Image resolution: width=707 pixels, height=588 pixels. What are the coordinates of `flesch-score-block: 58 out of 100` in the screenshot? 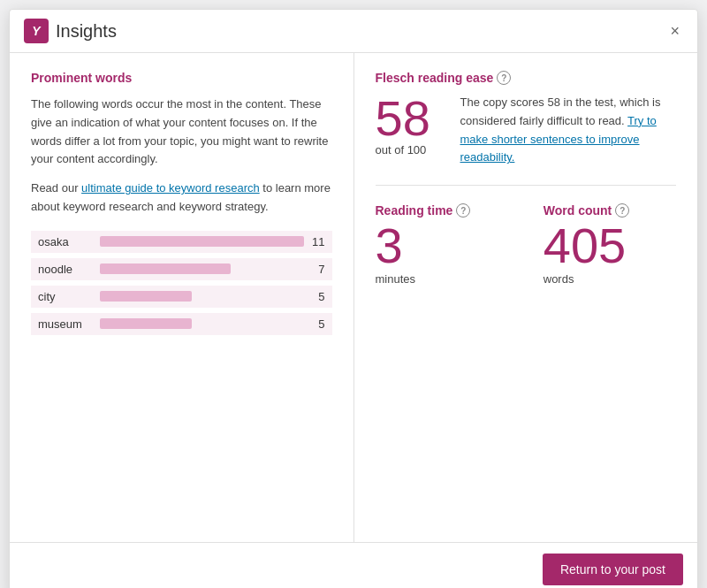 It's located at (411, 126).